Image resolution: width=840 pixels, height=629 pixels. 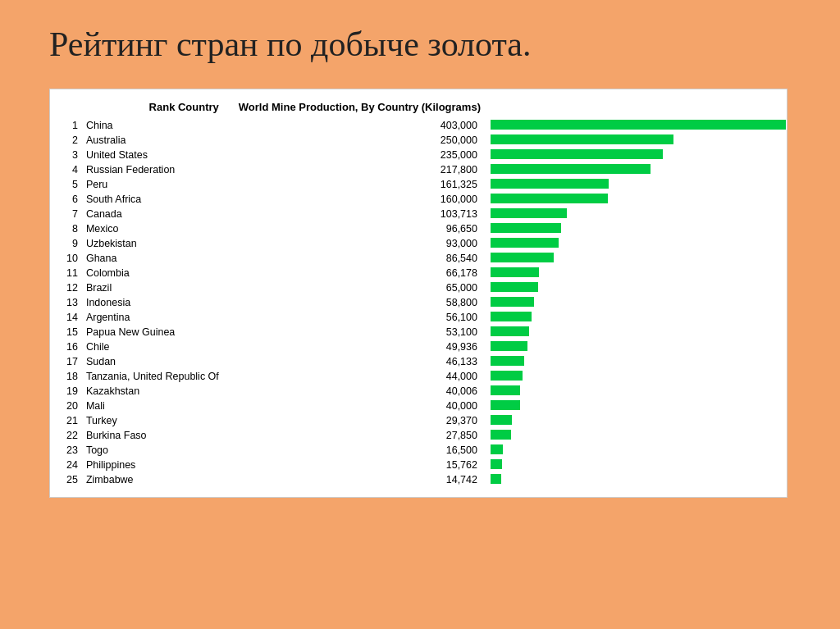 I want to click on table-row: 12 Brazil 65,000, so click(x=427, y=288).